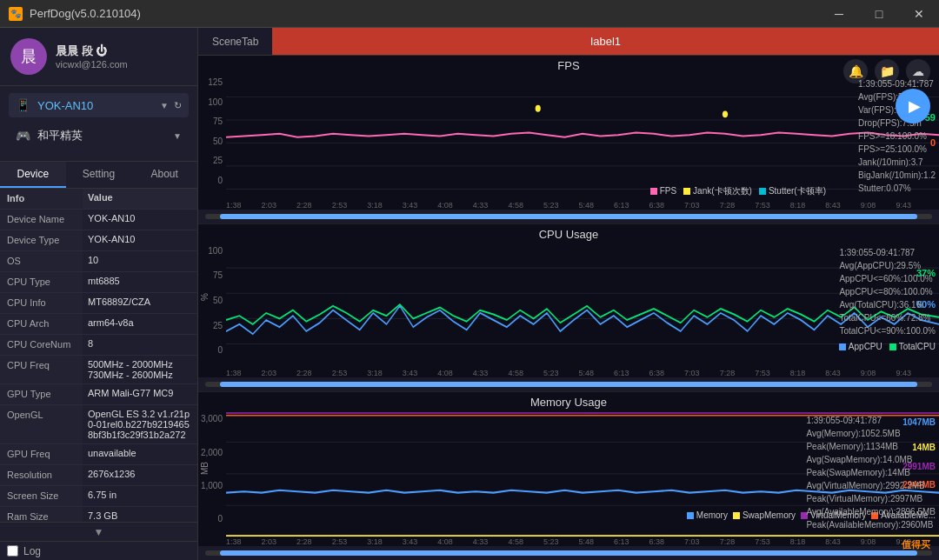 The image size is (939, 560). What do you see at coordinates (690, 516) in the screenshot?
I see `mem-legend-mem-dot` at bounding box center [690, 516].